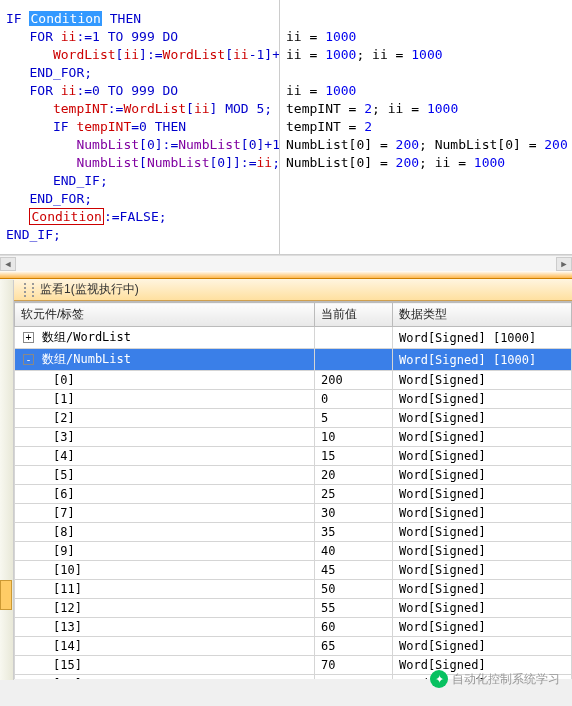 The image size is (572, 706). I want to click on col-header-value: 当前值, so click(354, 315).